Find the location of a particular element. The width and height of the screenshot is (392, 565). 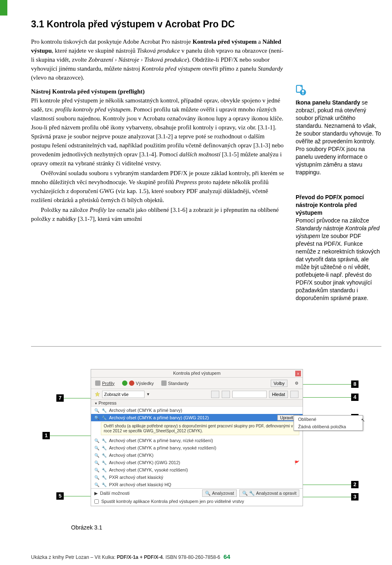

figure-caption: Obrázek 3.1 is located at coordinates (87, 527).